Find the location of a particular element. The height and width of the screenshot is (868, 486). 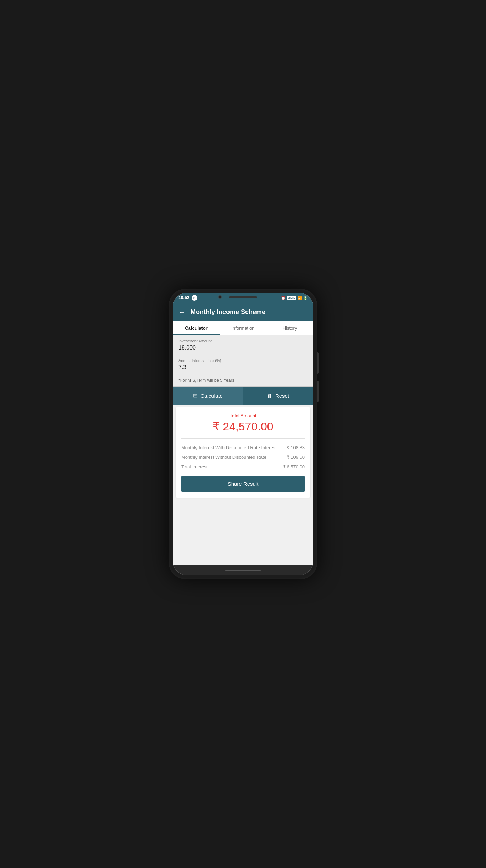

tab-history: History is located at coordinates (290, 328).